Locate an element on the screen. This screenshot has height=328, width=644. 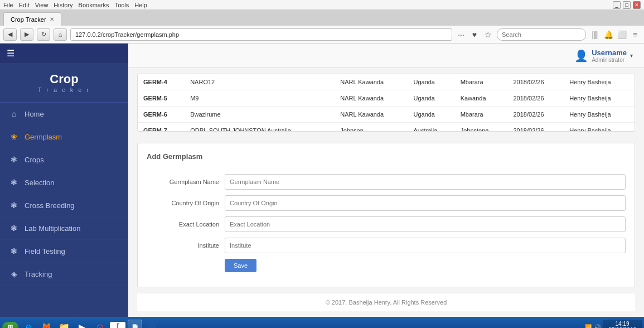
clock-time: 14:19 is located at coordinates (622, 324).